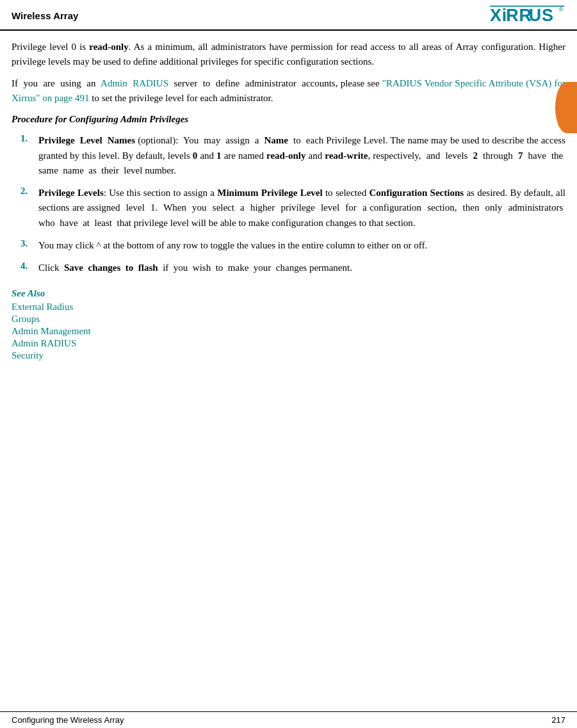 The width and height of the screenshot is (577, 728). What do you see at coordinates (288, 343) in the screenshot?
I see `see-also-item-admin-radius: Admin RADIUS` at bounding box center [288, 343].